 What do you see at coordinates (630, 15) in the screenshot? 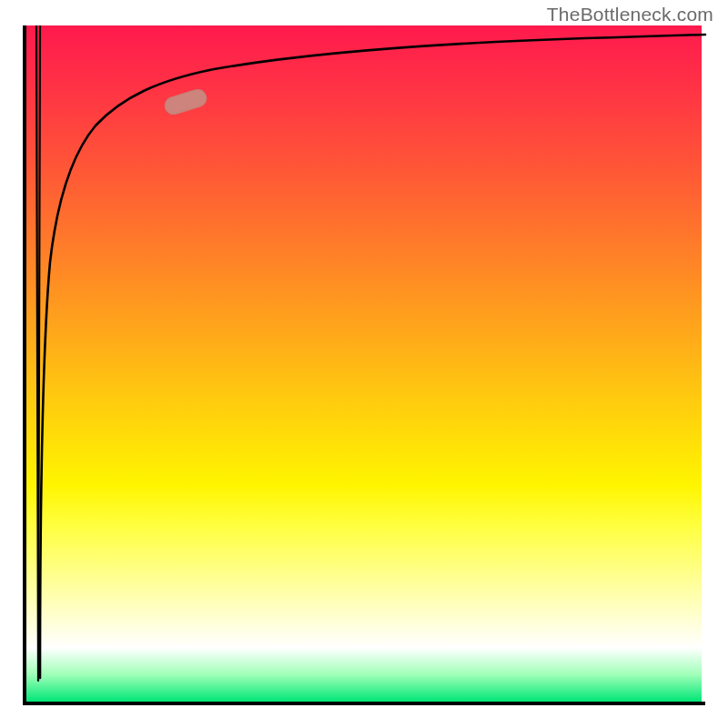
I see `watermark-text: TheBottleneck.com` at bounding box center [630, 15].